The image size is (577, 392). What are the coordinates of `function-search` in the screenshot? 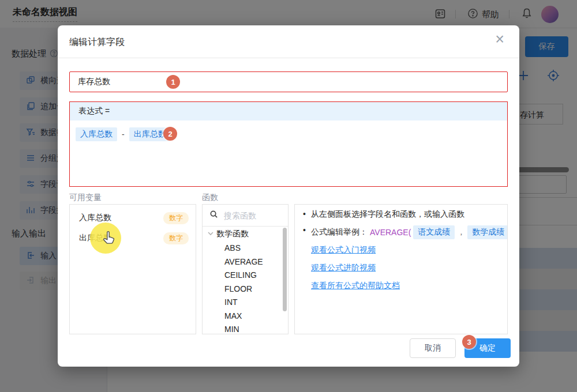 It's located at (245, 216).